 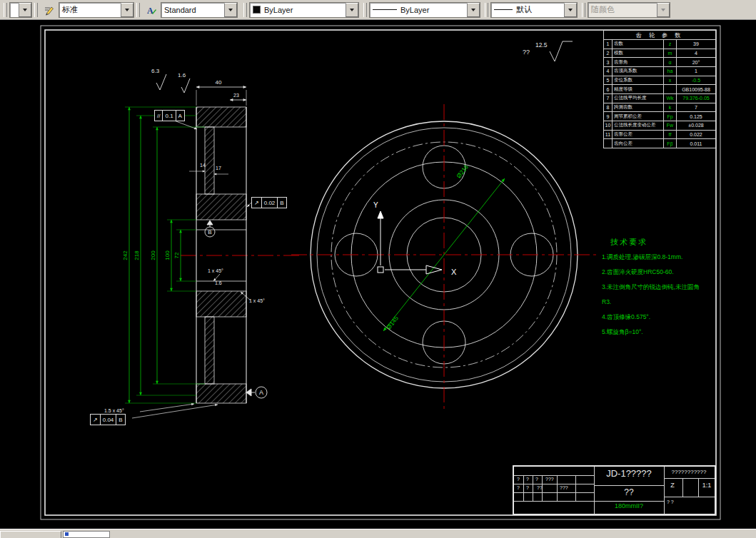 I want to click on technical-notes: 技术要求 1.调质处理,渗碳层深0.8-1mm. 2.齿面淬火硬度HRC50-6…, so click(x=662, y=288).